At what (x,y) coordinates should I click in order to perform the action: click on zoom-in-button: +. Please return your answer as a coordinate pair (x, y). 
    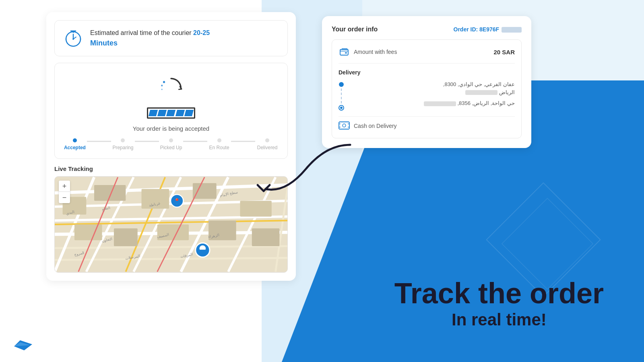
    Looking at the image, I should click on (64, 186).